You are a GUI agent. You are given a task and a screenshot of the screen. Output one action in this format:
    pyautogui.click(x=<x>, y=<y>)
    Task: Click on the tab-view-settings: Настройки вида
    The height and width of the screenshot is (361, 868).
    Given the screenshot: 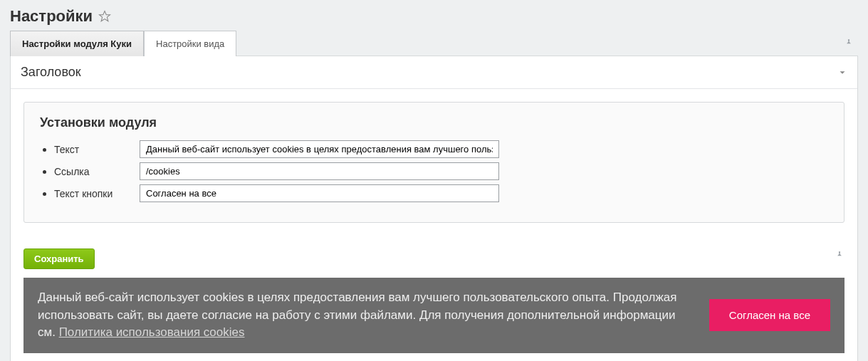 What is the action you would take?
    pyautogui.click(x=190, y=43)
    